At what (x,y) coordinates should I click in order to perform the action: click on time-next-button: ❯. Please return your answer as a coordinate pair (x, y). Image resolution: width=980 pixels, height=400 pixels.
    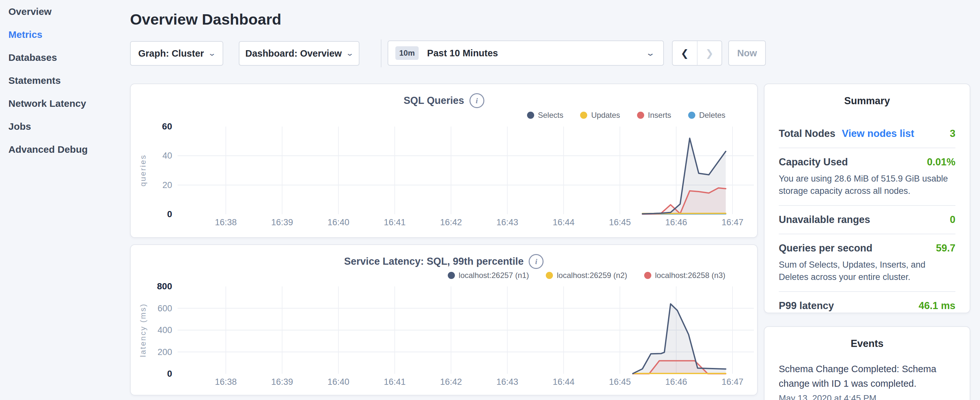
    Looking at the image, I should click on (710, 53).